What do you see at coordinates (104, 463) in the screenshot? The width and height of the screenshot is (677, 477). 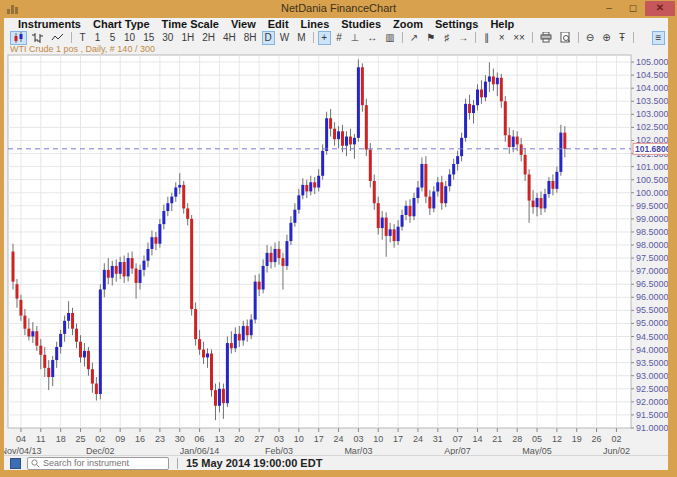 I see `search-input` at bounding box center [104, 463].